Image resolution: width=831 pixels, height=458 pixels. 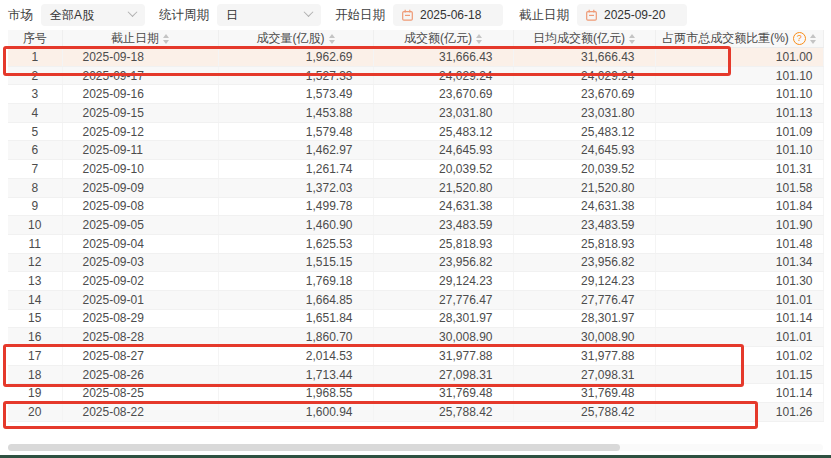 I want to click on cell-amount: 23,956.82, so click(x=443, y=262).